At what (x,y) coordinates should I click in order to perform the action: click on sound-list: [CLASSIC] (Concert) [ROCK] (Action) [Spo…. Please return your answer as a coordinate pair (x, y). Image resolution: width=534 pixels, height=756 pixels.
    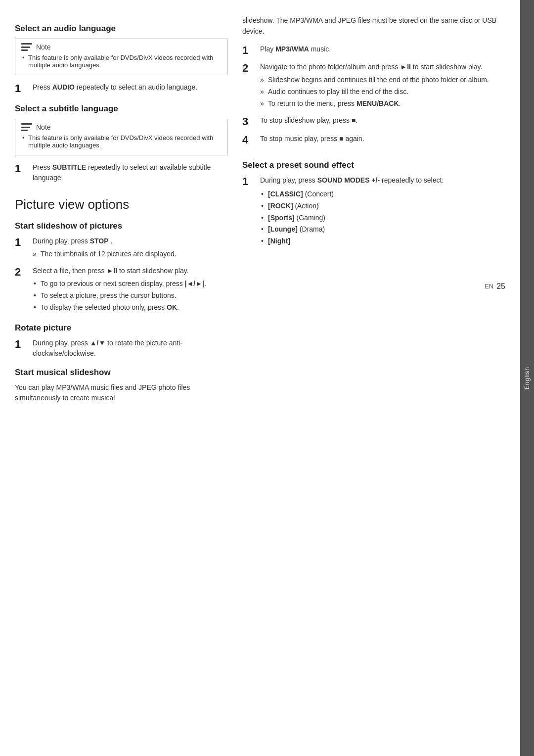
    Looking at the image, I should click on (385, 218).